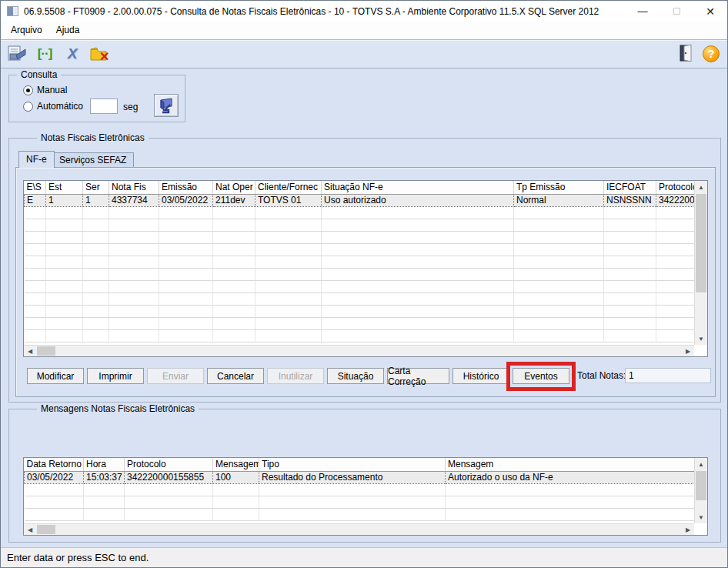 The width and height of the screenshot is (728, 568). I want to click on cell-data-retorno: 03/05/2022, so click(54, 477).